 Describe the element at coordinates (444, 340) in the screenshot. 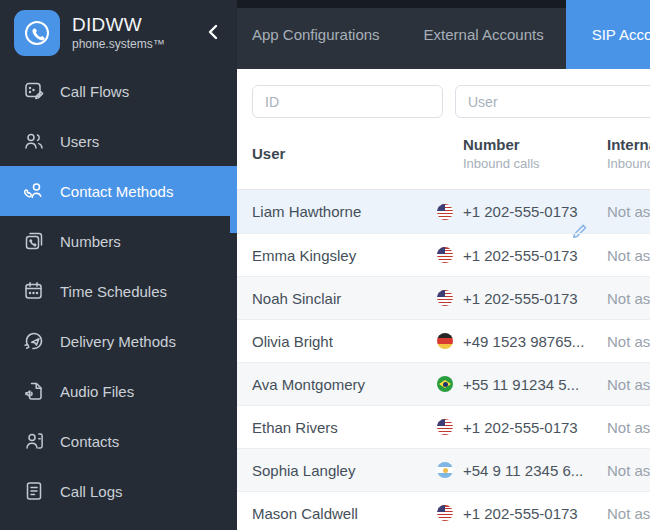

I see `table-row: Olivia Bright +49 1523 98765... Not assi…` at that location.